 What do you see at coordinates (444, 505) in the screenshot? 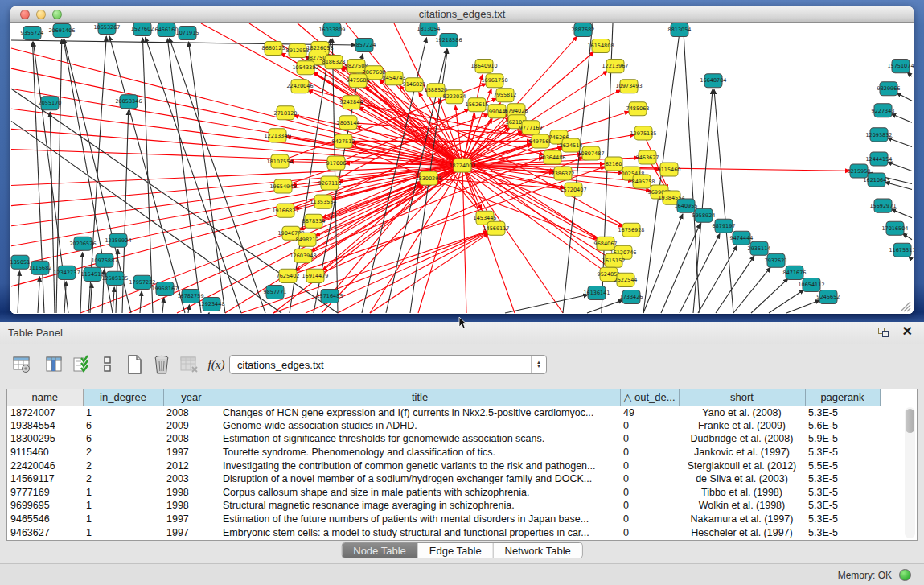
I see `table-row: 969969511998Structural magnetic resonanc…` at bounding box center [444, 505].